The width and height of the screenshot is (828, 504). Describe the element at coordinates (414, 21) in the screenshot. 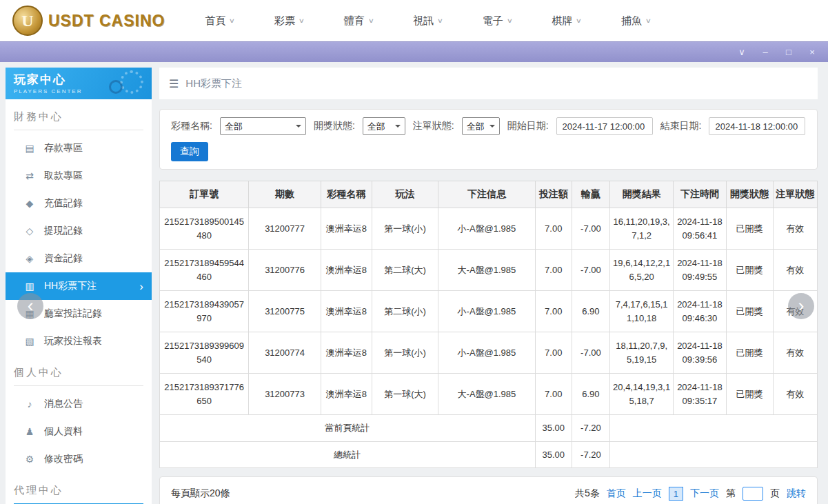

I see `top-navigation-bar: U USDT CASINO 首頁 ∨ 彩票 ∨ 體育 ∨` at that location.